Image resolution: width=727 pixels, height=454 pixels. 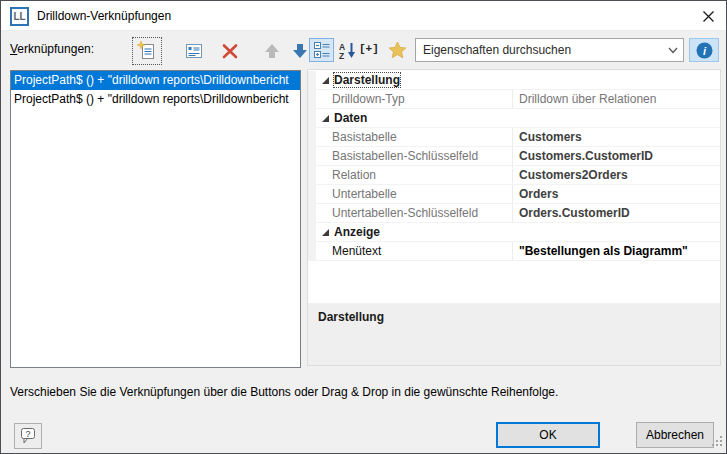 What do you see at coordinates (369, 49) in the screenshot?
I see `expand-all-button: [+]` at bounding box center [369, 49].